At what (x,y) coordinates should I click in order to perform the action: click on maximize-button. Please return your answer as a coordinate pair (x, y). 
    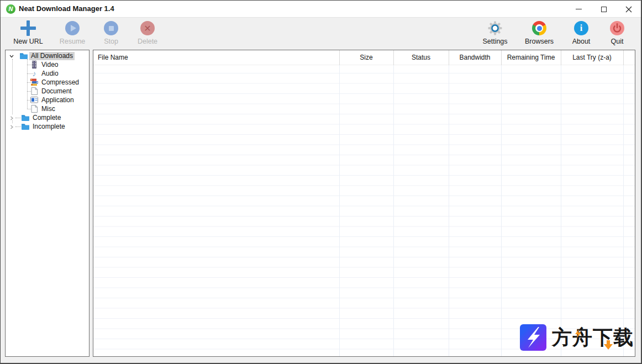
    Looking at the image, I should click on (603, 9).